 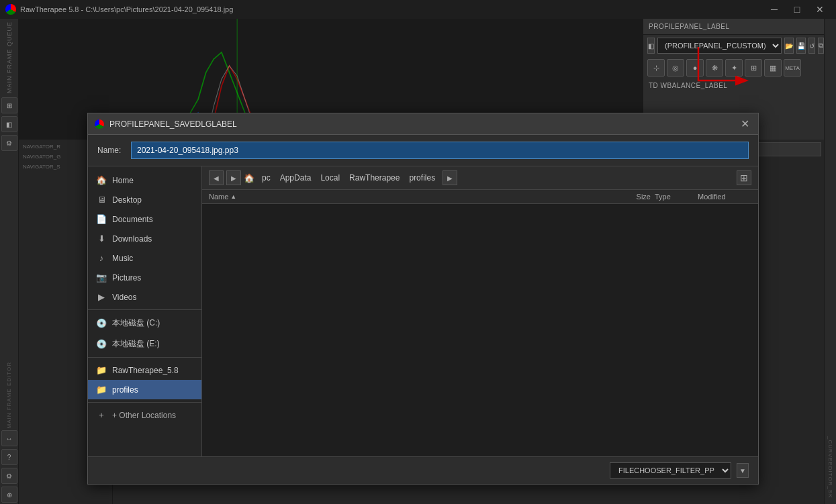 I want to click on col-header-size: Size, so click(x=631, y=197).